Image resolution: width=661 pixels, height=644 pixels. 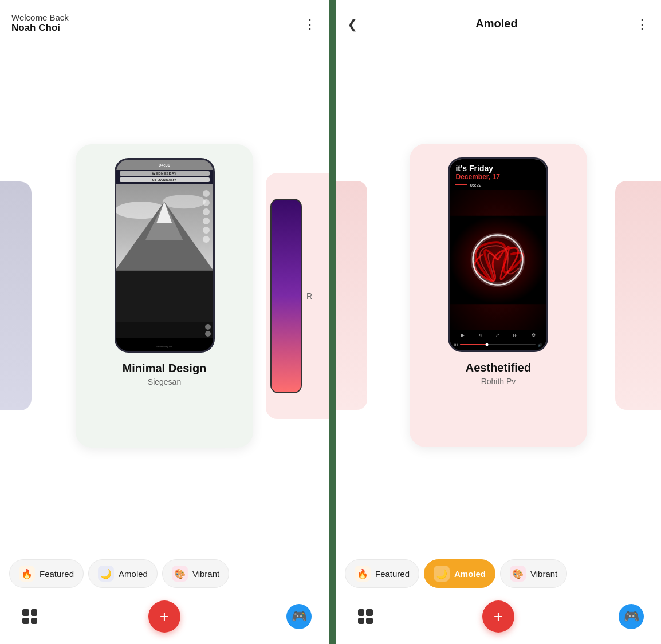 I want to click on left-fab-button: +, so click(x=164, y=617).